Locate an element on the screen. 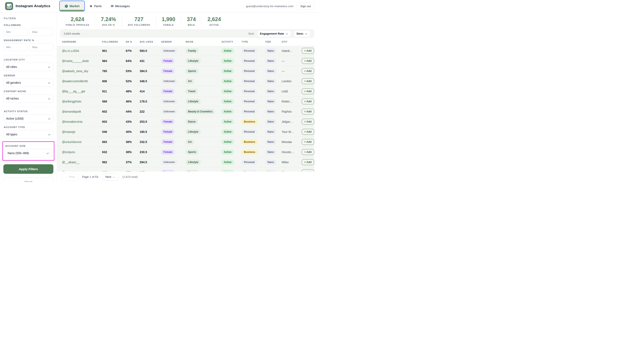 The height and width of the screenshot is (364, 638). tier-badge: Nano is located at coordinates (271, 162).